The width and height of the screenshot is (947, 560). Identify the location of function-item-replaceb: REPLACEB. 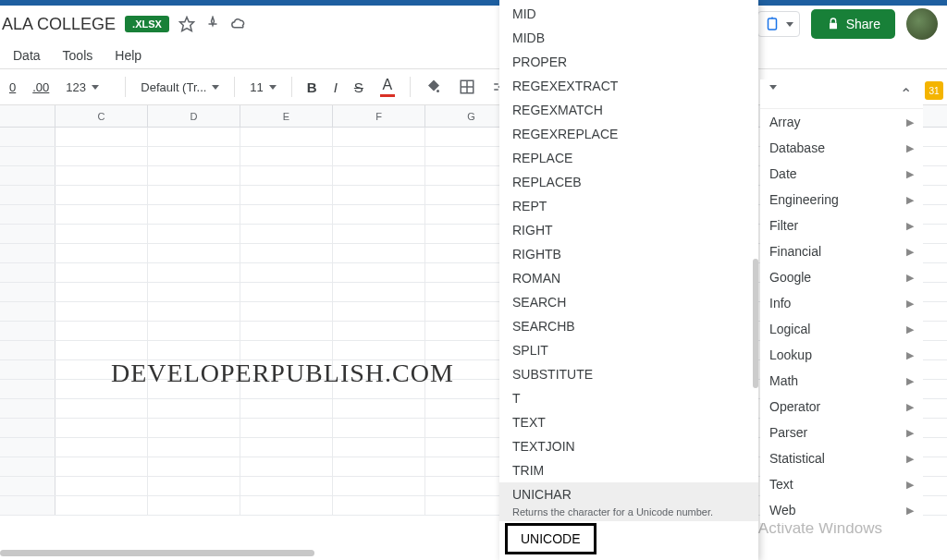
(629, 182).